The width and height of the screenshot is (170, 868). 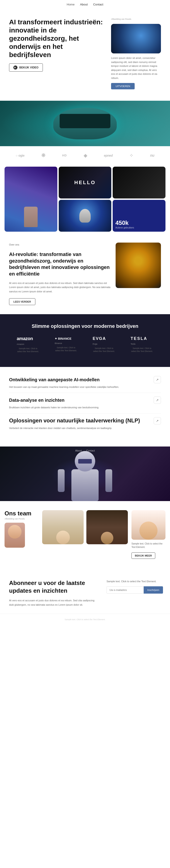 What do you see at coordinates (85, 476) in the screenshot?
I see `robot-figure` at bounding box center [85, 476].